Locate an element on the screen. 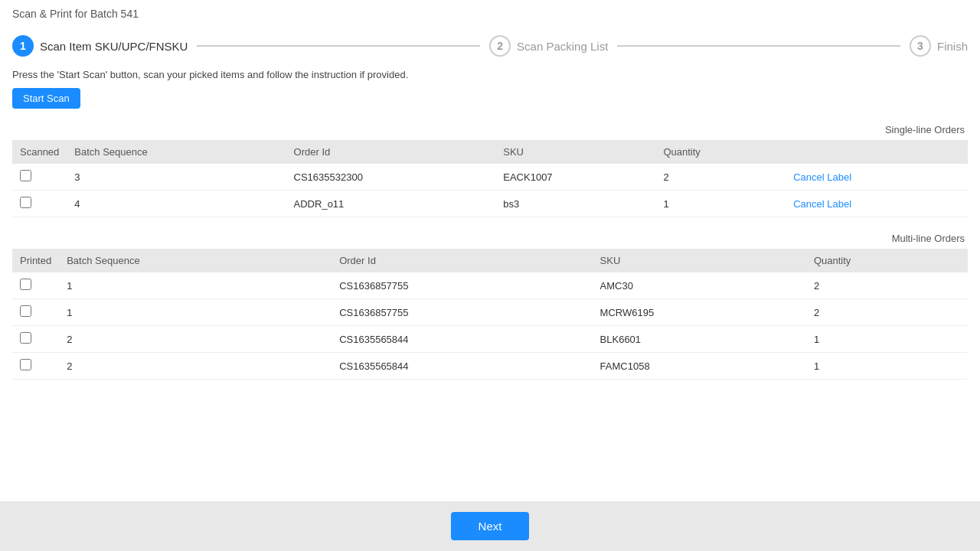  sku-cell: EACK1007 is located at coordinates (576, 178).